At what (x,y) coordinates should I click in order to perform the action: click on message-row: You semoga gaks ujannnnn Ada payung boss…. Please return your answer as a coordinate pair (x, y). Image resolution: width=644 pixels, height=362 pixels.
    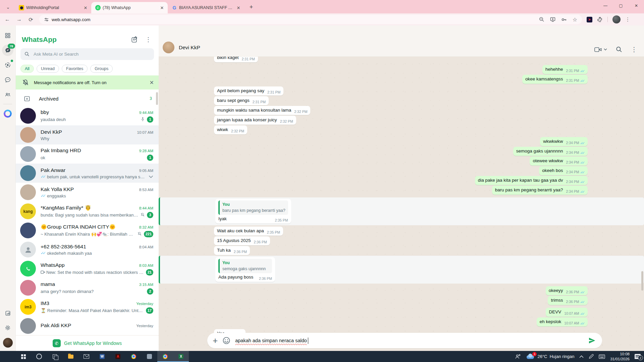
    Looking at the image, I should click on (401, 269).